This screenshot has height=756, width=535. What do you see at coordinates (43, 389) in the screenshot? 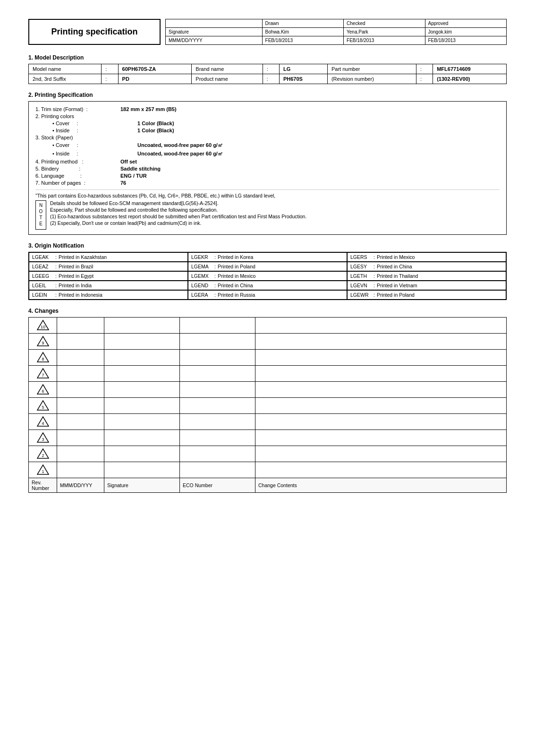
I see `triangle-icon-6: 6` at bounding box center [43, 389].